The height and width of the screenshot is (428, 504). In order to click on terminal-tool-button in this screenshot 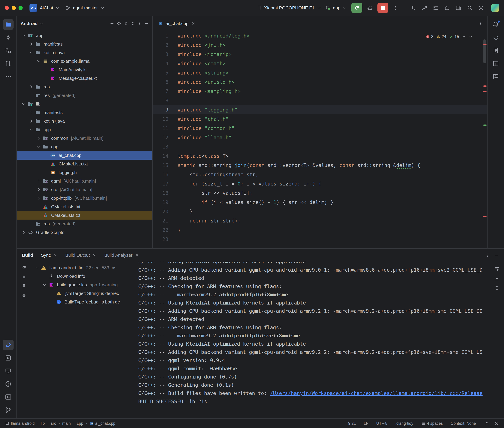, I will do `click(8, 397)`.